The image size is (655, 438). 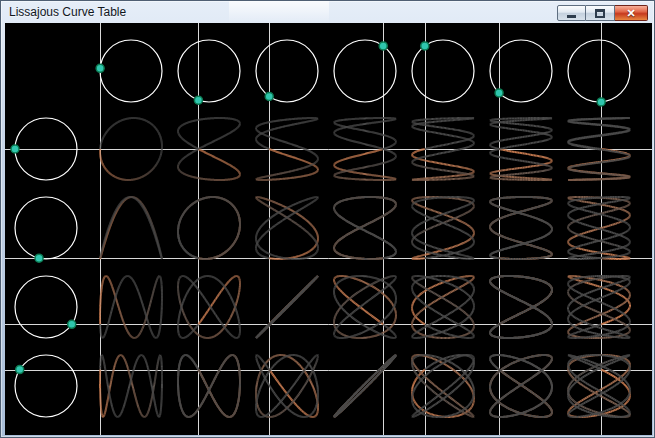 What do you see at coordinates (572, 13) in the screenshot?
I see `minimize-button` at bounding box center [572, 13].